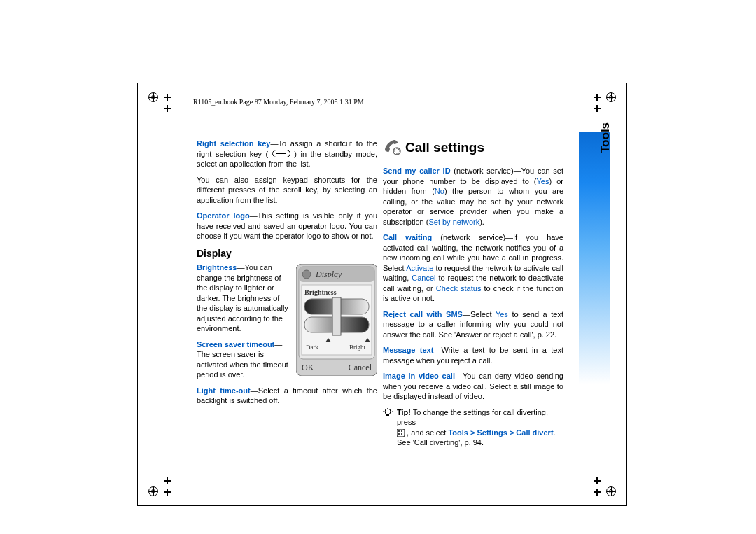  Describe the element at coordinates (243, 360) in the screenshot. I see `para-screen-saver: Screen saver timeout—The screen saver is…` at that location.